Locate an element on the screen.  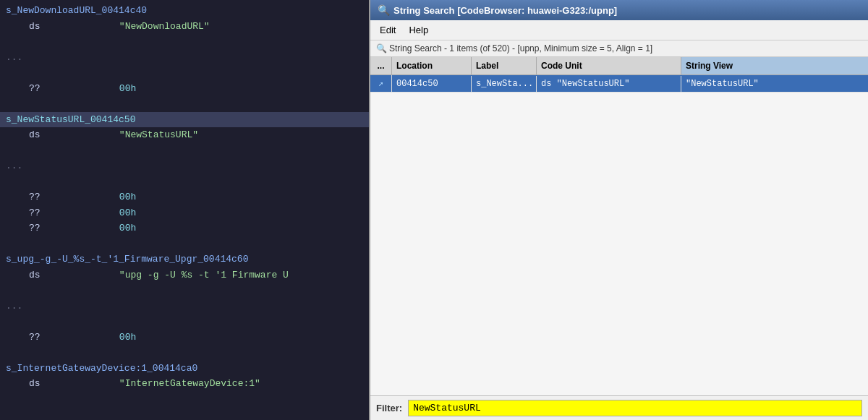
code-hex-line: ?? 00h is located at coordinates (184, 89).